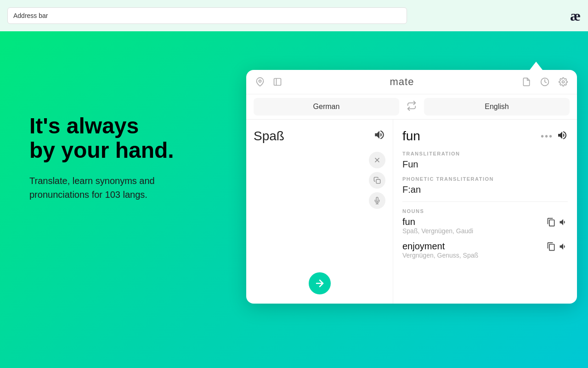  What do you see at coordinates (485, 179) in the screenshot?
I see `phonetic-label: PHONETIC TRANSLITERATION` at bounding box center [485, 179].